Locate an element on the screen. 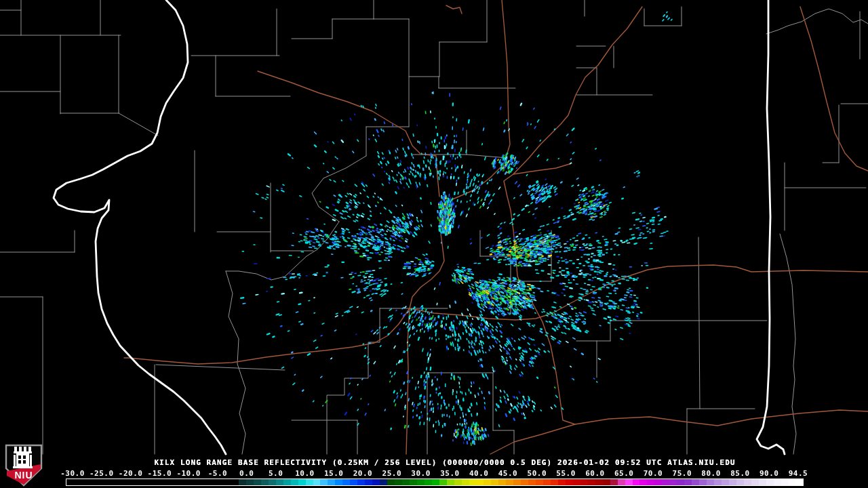 The height and width of the screenshot is (488, 868). colorbar-tick: 30.0 is located at coordinates (420, 473).